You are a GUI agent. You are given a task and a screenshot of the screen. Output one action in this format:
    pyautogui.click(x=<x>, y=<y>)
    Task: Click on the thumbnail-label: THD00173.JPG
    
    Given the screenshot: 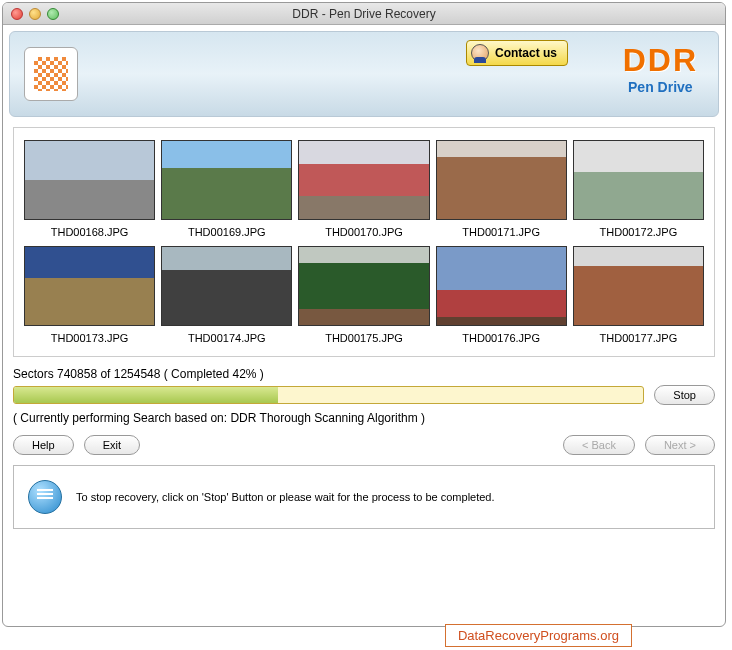 What is the action you would take?
    pyautogui.click(x=90, y=338)
    